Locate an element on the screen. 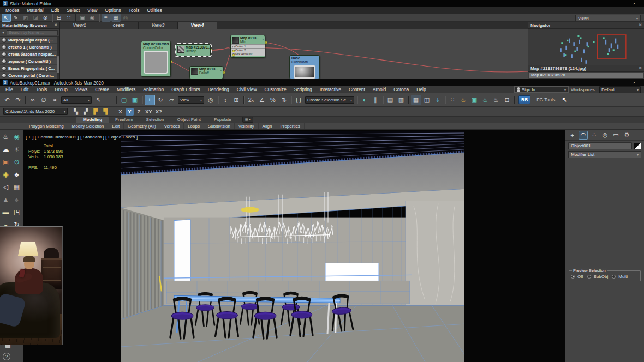  named-selection-set-dropdown: Create Selection Se is located at coordinates (330, 100).